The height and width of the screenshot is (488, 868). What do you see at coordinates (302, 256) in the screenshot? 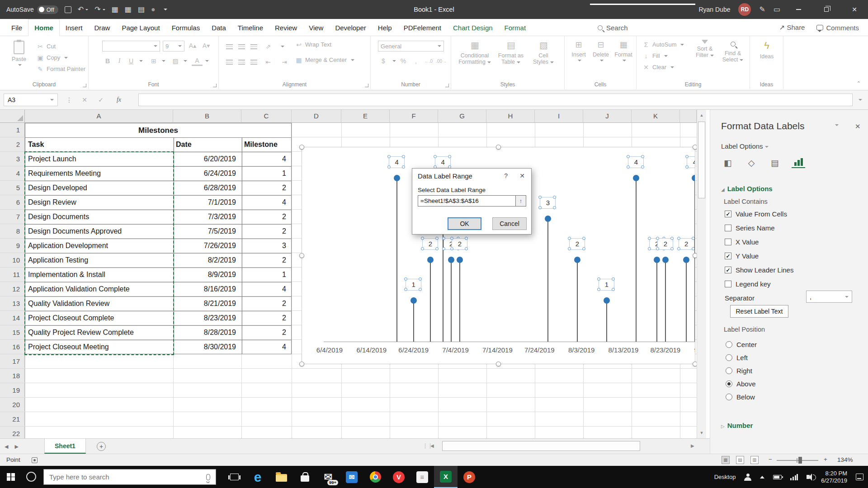
I see `chart-selection-handle` at bounding box center [302, 256].